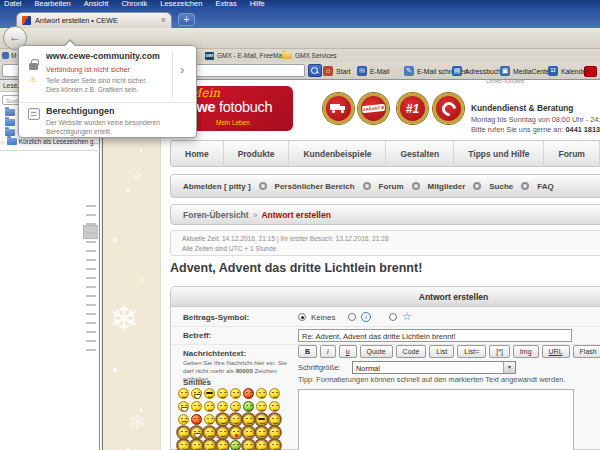 This screenshot has height=450, width=600. I want to click on menu-chronik: Chronik, so click(134, 5).